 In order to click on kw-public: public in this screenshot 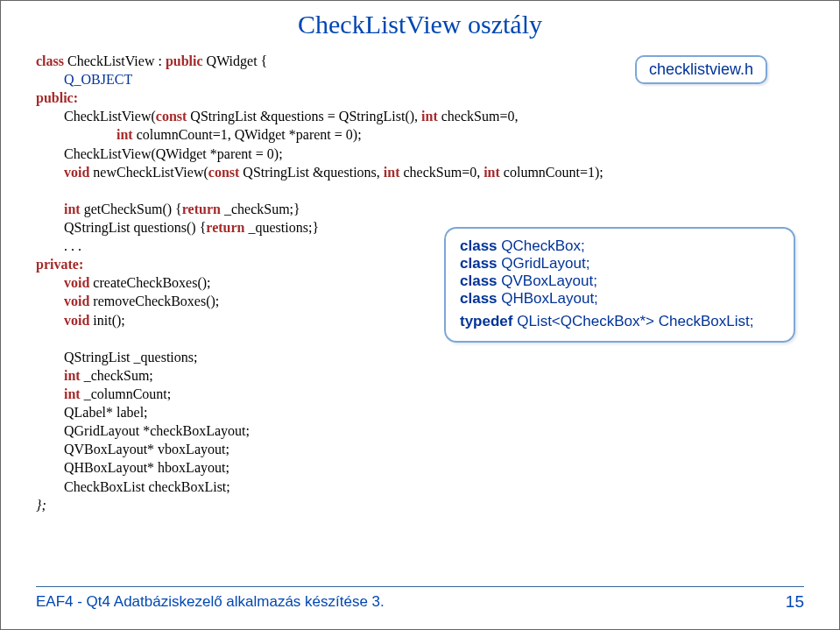, I will do `click(184, 61)`.